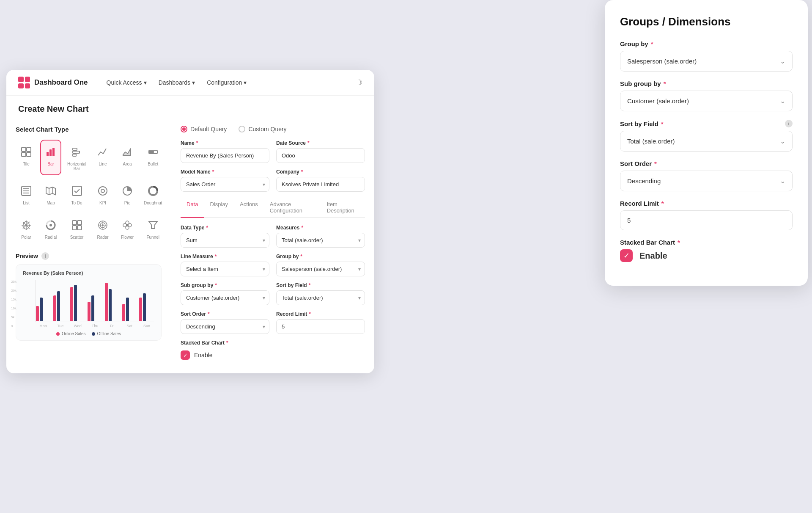  Describe the element at coordinates (127, 83) in the screenshot. I see `nav-quick-access: Quick Access ▾` at that location.